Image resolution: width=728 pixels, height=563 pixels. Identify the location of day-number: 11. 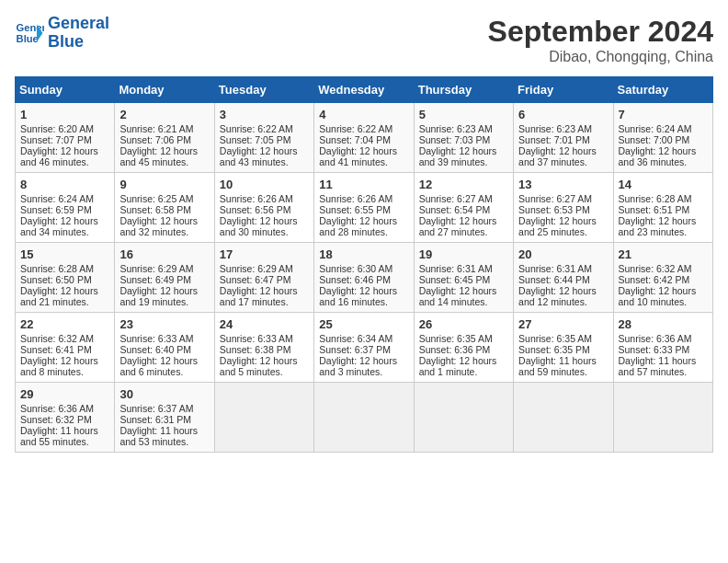
(364, 184).